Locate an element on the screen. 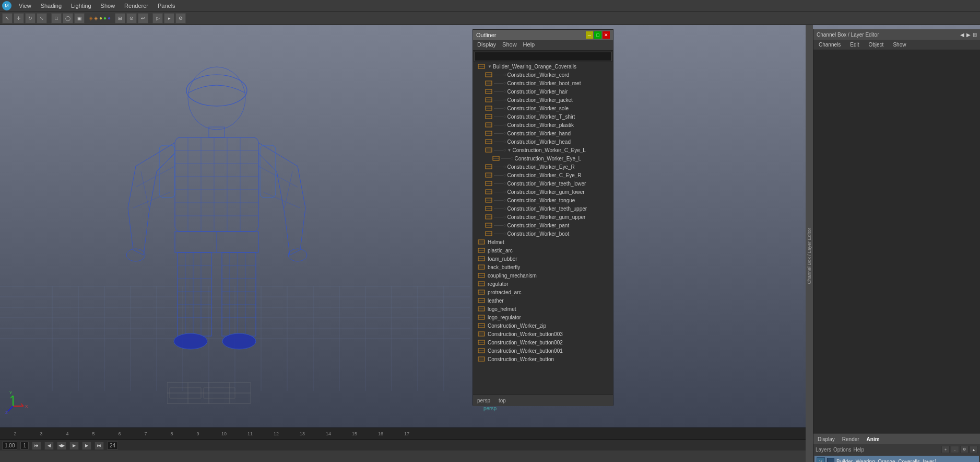 The width and height of the screenshot is (980, 462). outliner-list-item: ——○Construction_Worker_boot is located at coordinates (543, 234).